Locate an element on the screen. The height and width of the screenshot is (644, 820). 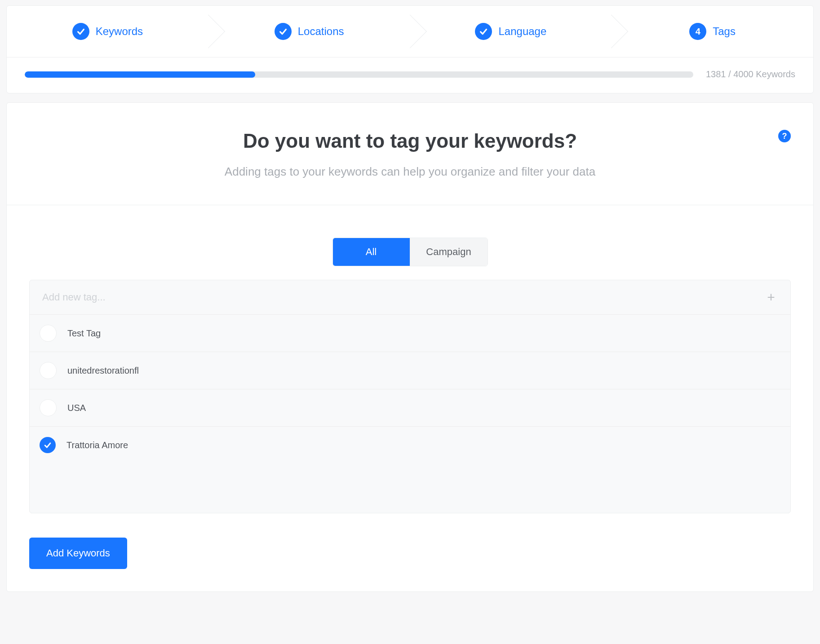
add-keywords-button: Add Keywords is located at coordinates (78, 553).